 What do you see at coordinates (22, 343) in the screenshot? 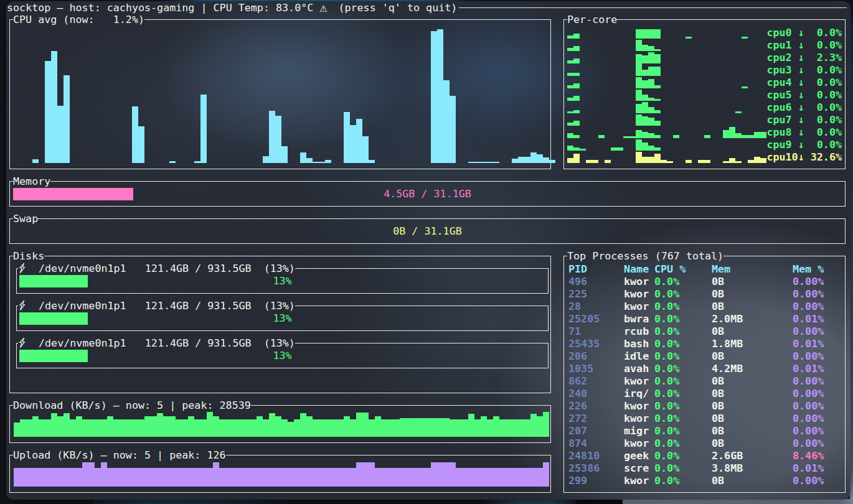
I see `bolt-icon` at bounding box center [22, 343].